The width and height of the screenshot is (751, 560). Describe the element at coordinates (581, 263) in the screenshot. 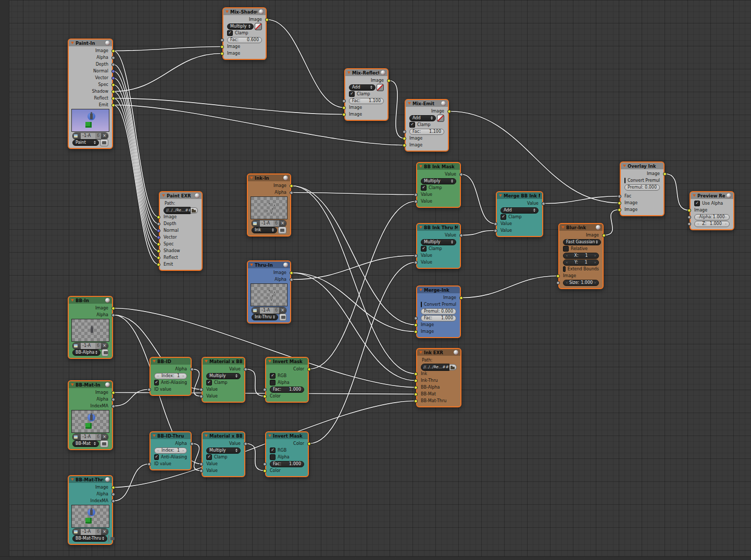

I see `value-field: ‹Y:1›` at that location.